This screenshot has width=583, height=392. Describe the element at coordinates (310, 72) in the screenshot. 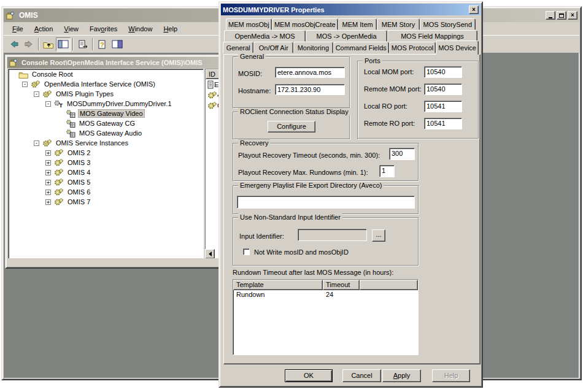

I see `mosid-input: etere.annova.mos` at that location.